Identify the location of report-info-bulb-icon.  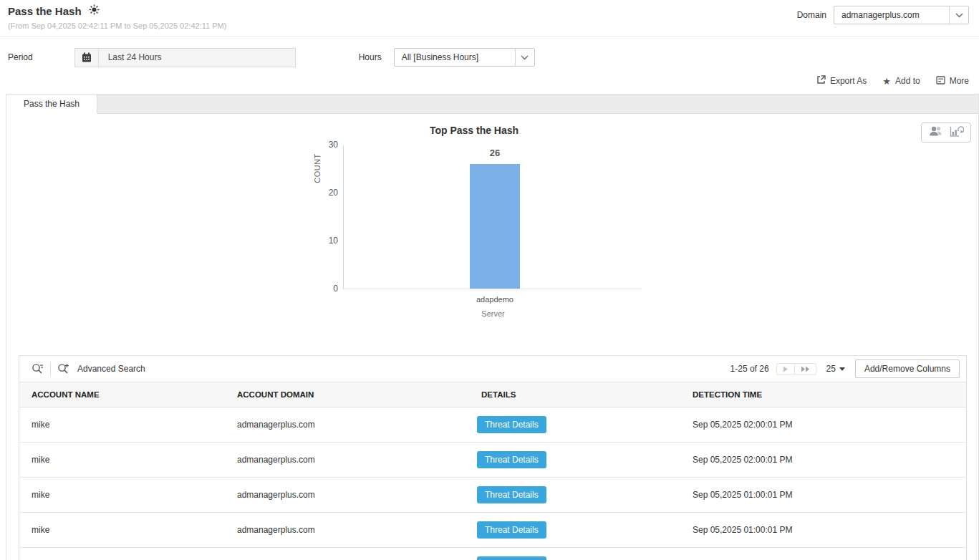
(95, 11).